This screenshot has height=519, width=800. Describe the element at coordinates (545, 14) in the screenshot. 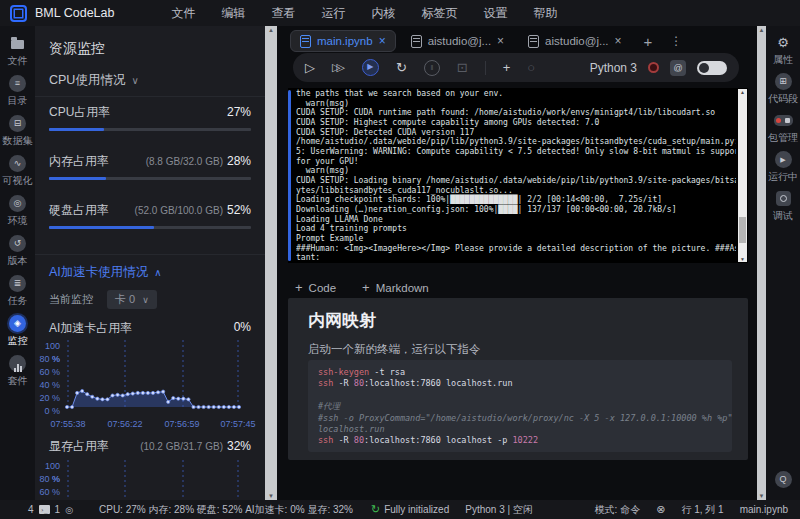

I see `menu-item: 帮助` at that location.